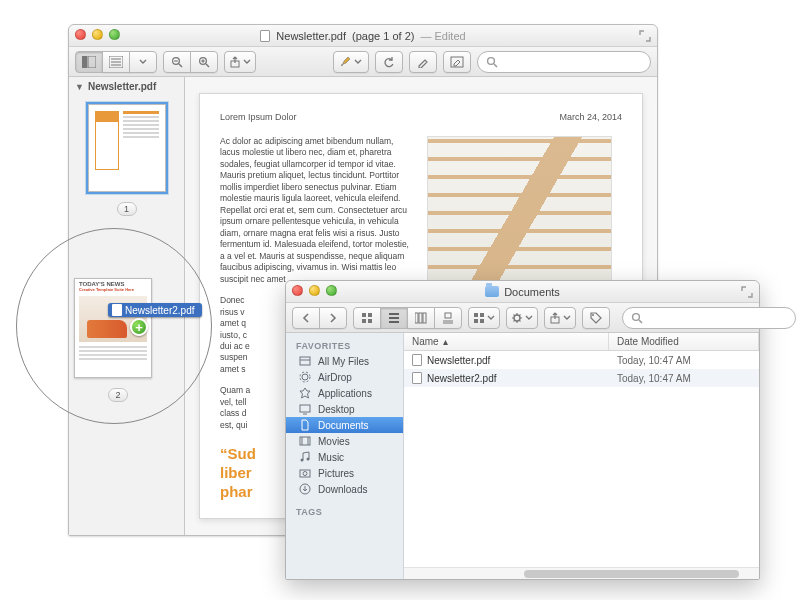 This screenshot has height=600, width=800. Describe the element at coordinates (363, 36) in the screenshot. I see `preview-titlebar: Newsletter.pdf (page 1 of 2) — Edited` at that location.